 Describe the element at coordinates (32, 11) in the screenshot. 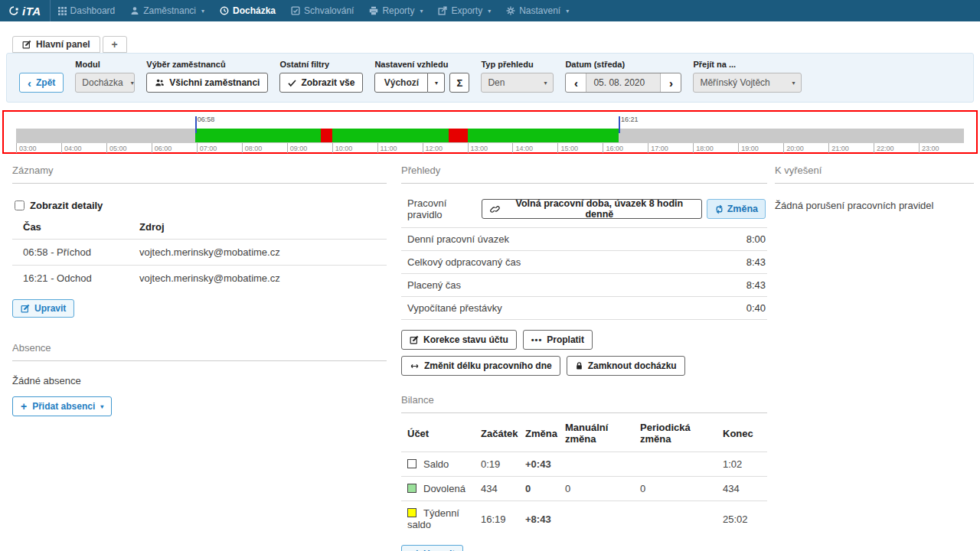

I see `logo-text: iTA` at that location.